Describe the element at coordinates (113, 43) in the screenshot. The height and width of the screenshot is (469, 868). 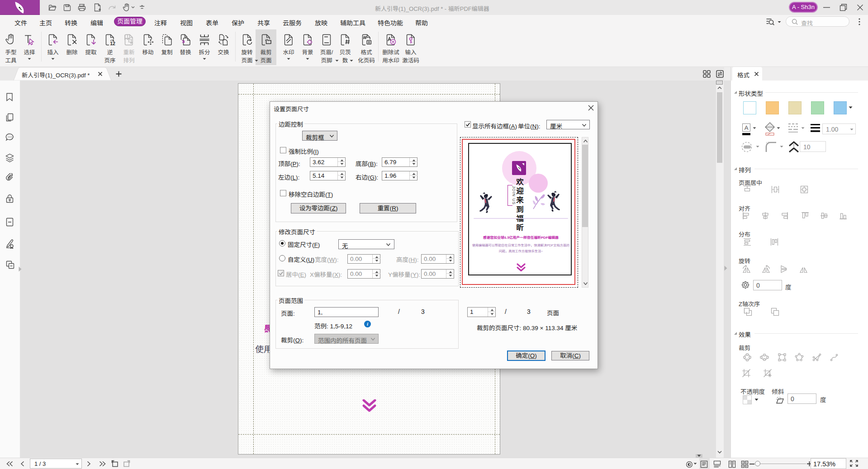
I see `svg-text: 12` at that location.